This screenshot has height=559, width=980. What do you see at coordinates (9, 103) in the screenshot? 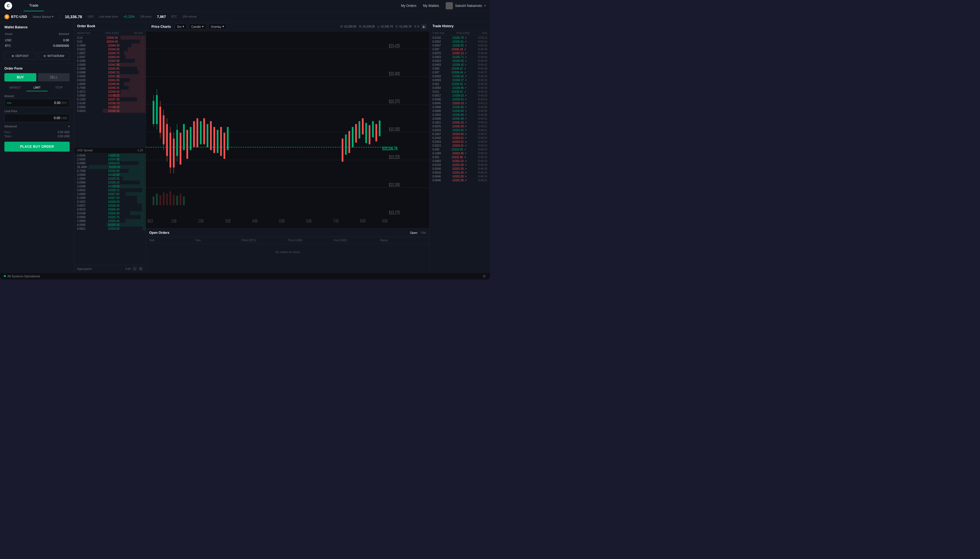
I see `max-amount-link: Max` at bounding box center [9, 103].